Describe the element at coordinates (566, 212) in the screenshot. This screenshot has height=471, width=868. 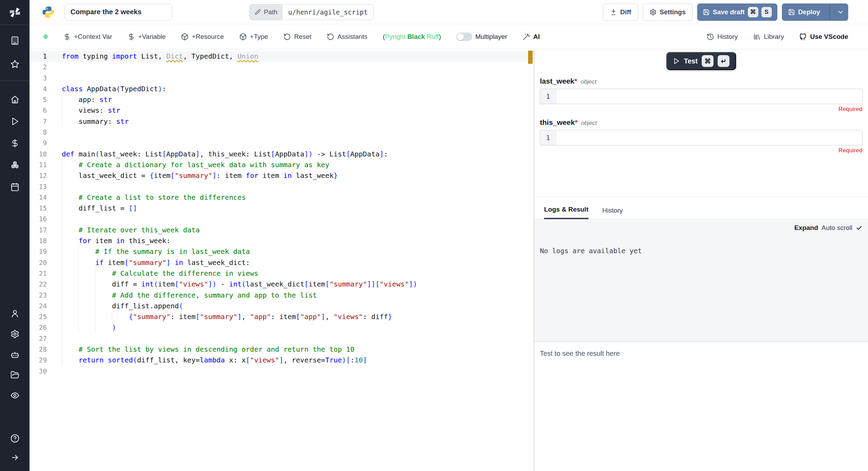
I see `tab-logs-result: Logs & Result` at that location.